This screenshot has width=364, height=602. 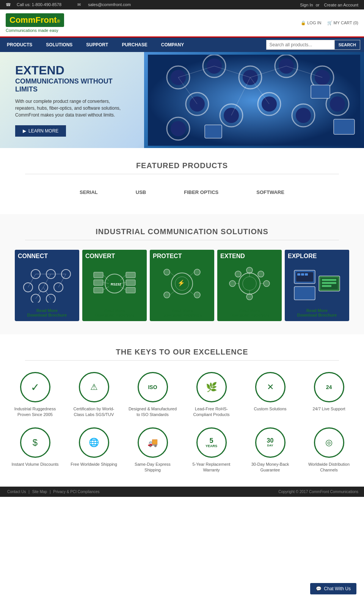 I want to click on explore-header: EXPLORE, so click(x=317, y=256).